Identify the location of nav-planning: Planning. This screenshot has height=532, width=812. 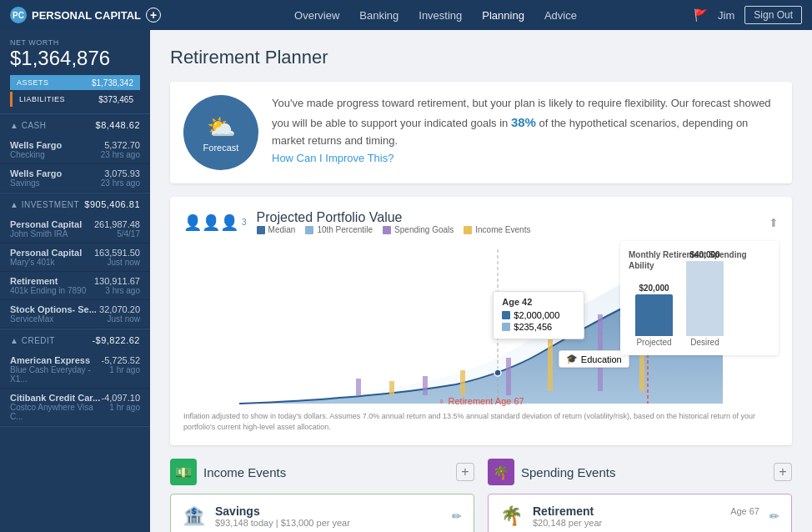
(504, 15).